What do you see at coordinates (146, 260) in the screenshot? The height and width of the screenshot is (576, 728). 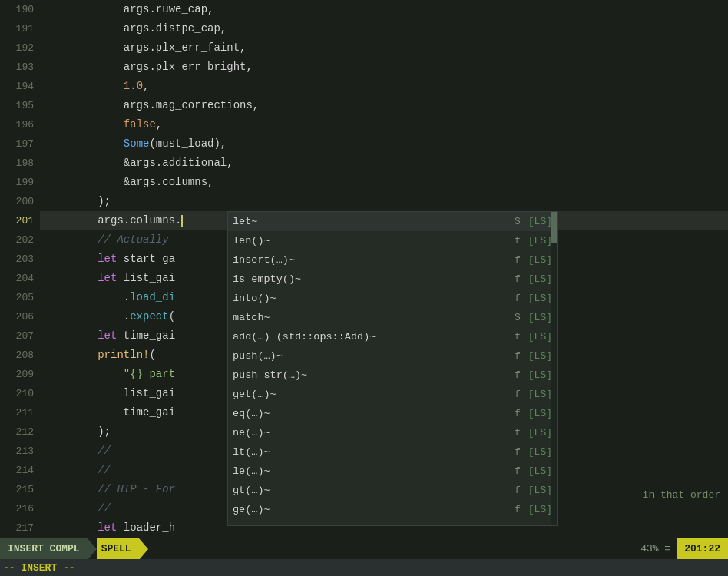 I see `token: start_ga` at bounding box center [146, 260].